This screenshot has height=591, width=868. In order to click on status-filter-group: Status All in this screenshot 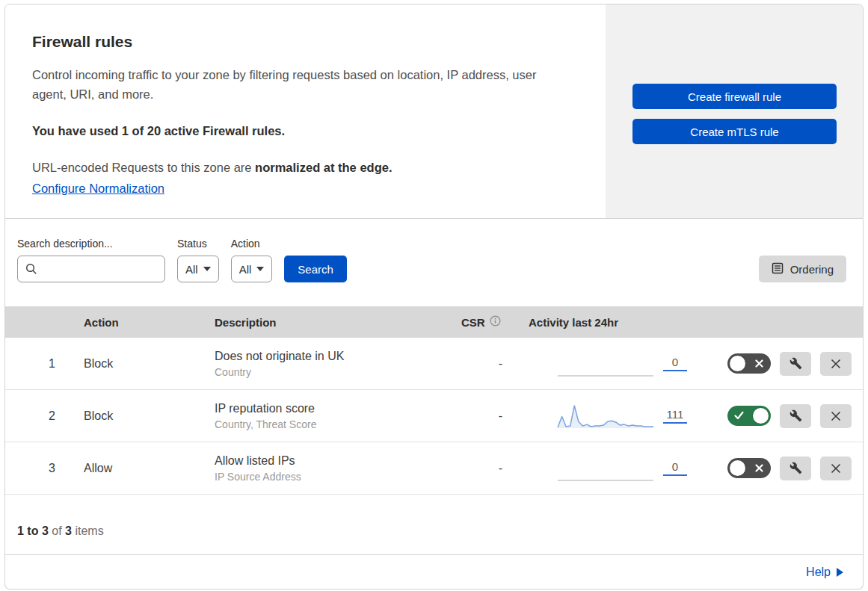, I will do `click(198, 260)`.